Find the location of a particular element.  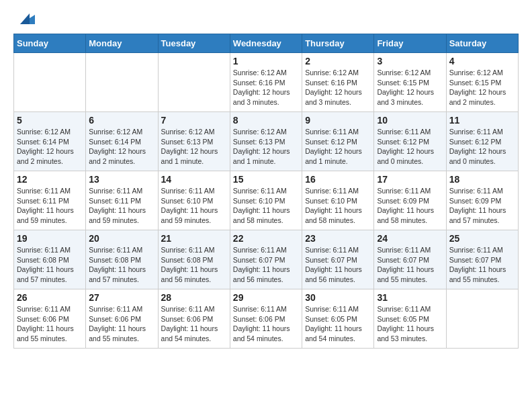

calendar-cell: 27Sunrise: 6:11 AM Sunset: 6:06 PM Dayli… is located at coordinates (122, 319).